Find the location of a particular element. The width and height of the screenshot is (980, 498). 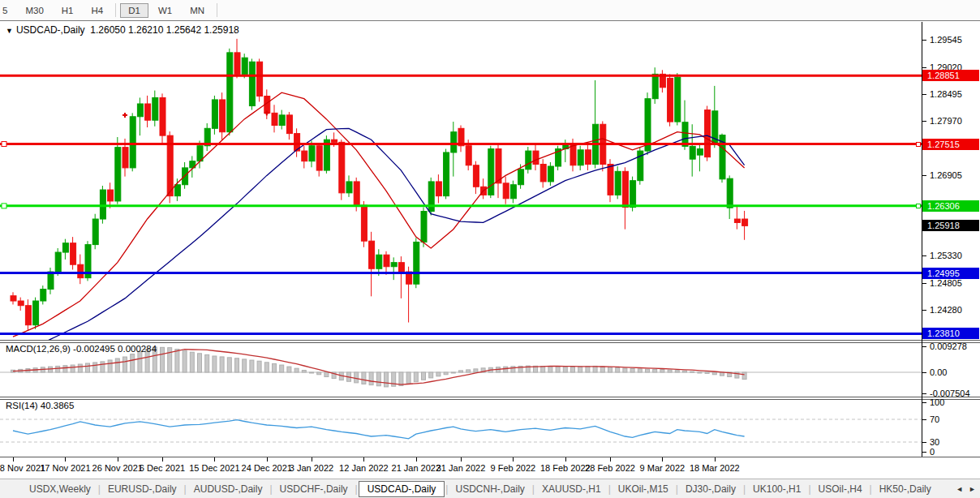

level-price-tag: 1.27515 is located at coordinates (951, 144).